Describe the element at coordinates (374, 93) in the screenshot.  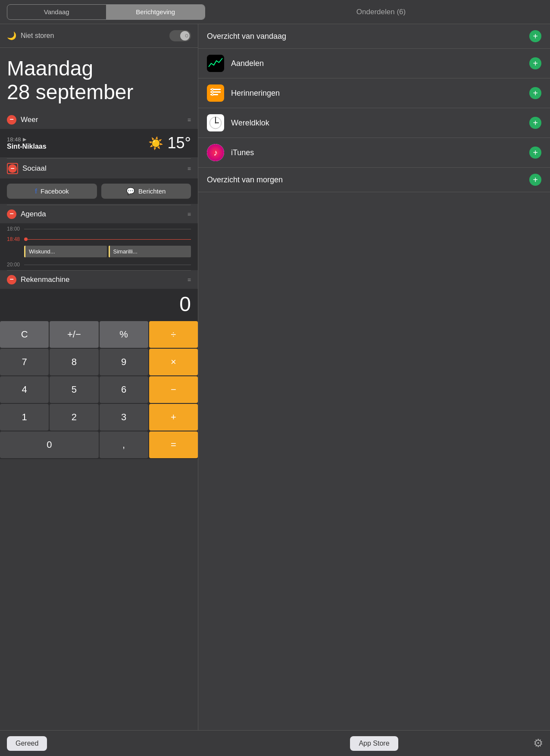
I see `right-item-herinneringen: Herinneringen +` at that location.